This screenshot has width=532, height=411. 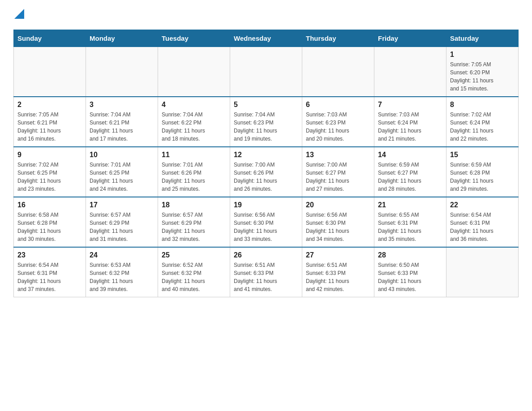 What do you see at coordinates (194, 105) in the screenshot?
I see `day-number: 4` at bounding box center [194, 105].